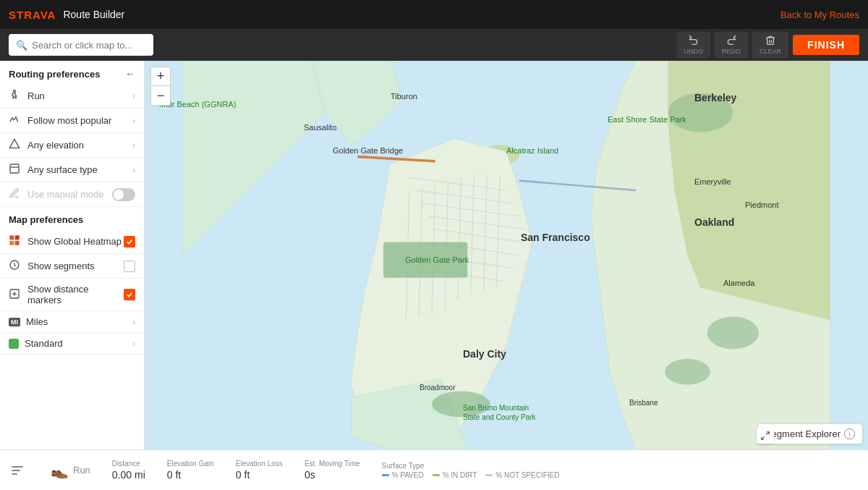 This screenshot has width=868, height=490. What do you see at coordinates (94, 14) in the screenshot?
I see `app-title: Route Builder` at bounding box center [94, 14].